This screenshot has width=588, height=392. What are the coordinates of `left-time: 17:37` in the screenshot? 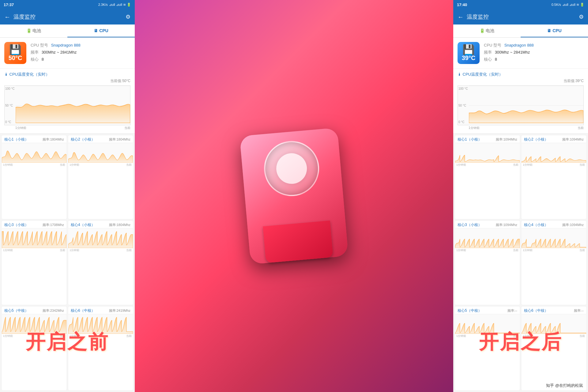 It's located at (9, 5).